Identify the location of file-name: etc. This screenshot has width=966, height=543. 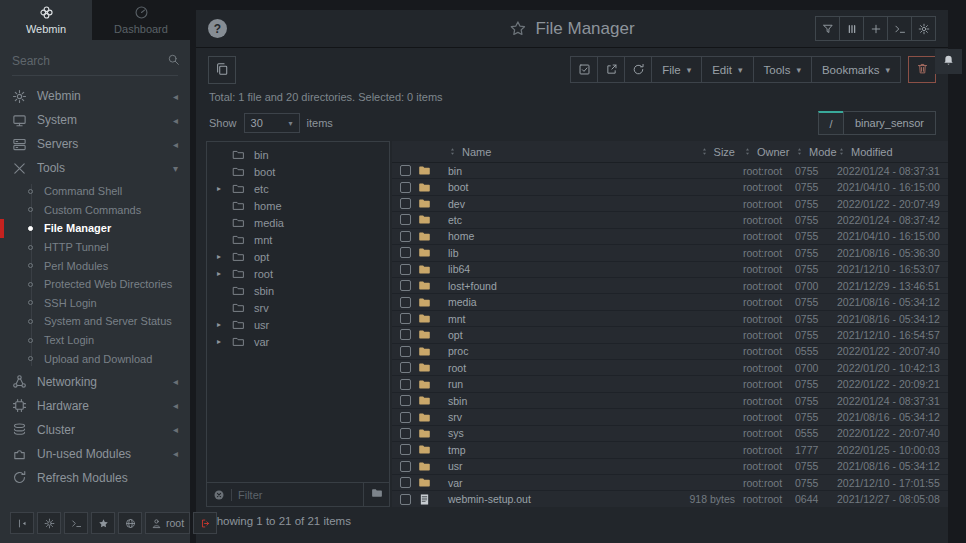
(566, 220).